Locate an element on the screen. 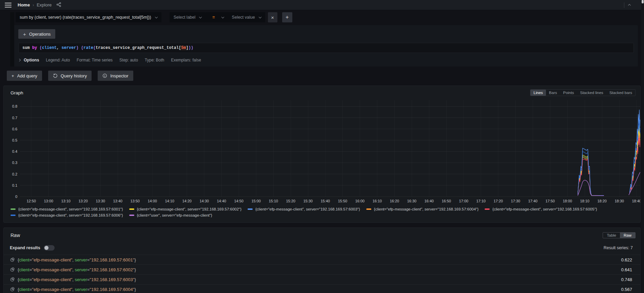  operations-button: + Operations is located at coordinates (37, 34).